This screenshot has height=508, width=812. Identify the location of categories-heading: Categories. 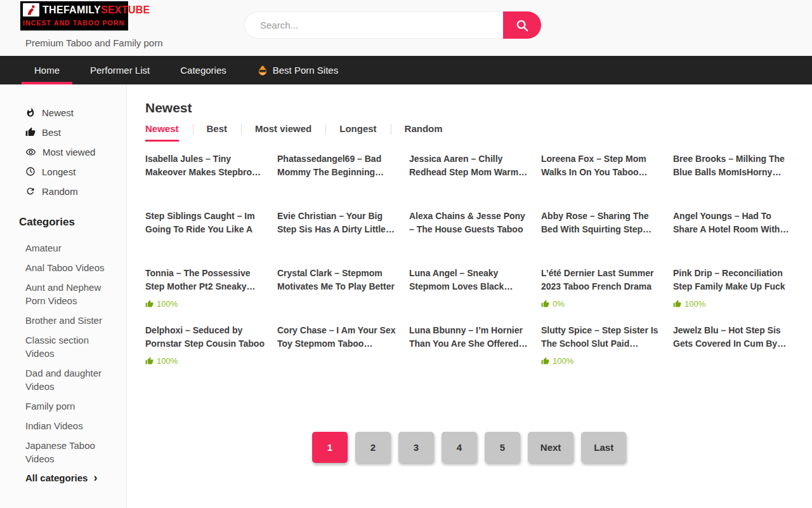
(66, 222).